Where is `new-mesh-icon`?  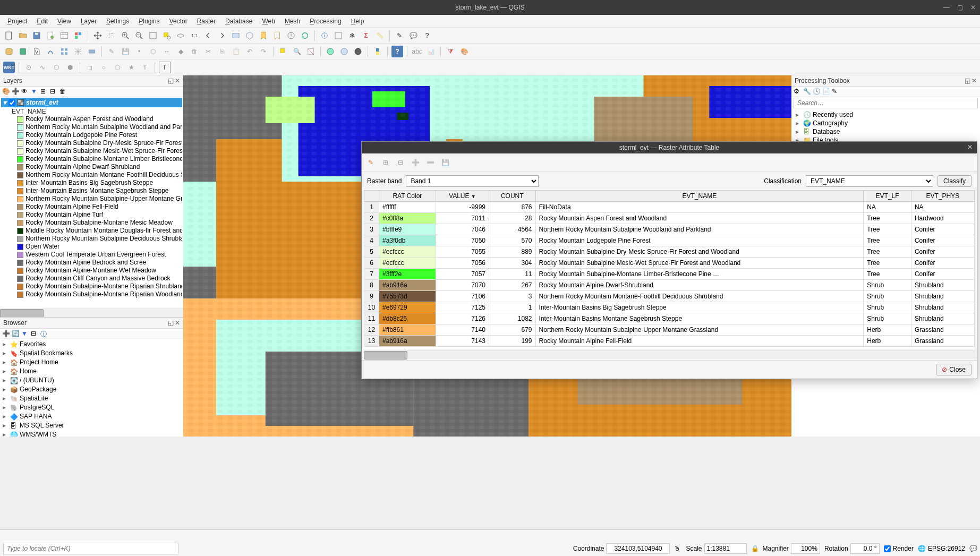
new-mesh-icon is located at coordinates (78, 52).